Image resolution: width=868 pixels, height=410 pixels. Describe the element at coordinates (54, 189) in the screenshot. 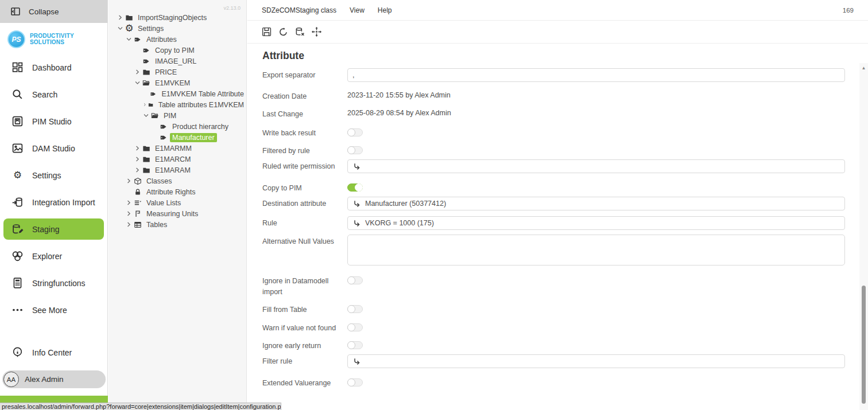

I see `sidebar-nav: DashboardSearchPIM StudioDAM Studio⚙Sett…` at that location.